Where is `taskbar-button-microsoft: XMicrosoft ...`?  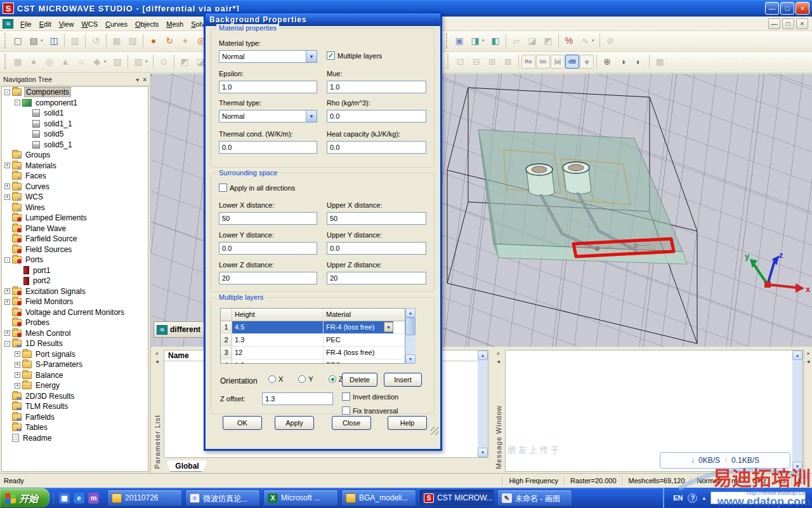
taskbar-button-microsoft: XMicrosoft ... is located at coordinates (301, 498).